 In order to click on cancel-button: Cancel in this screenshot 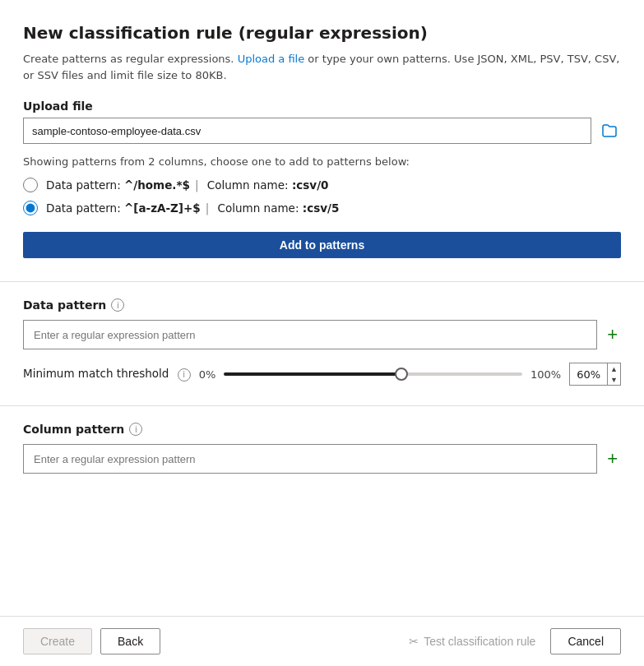, I will do `click(586, 641)`.